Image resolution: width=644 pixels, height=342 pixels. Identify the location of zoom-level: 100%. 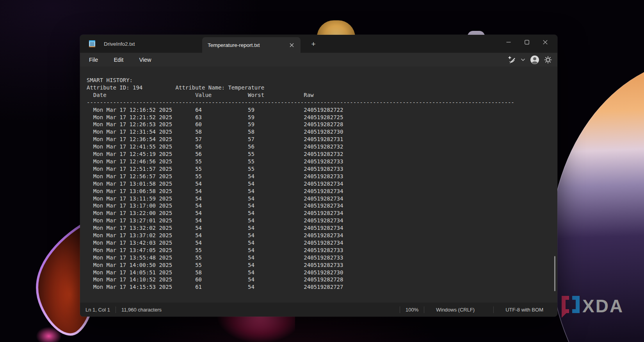
(412, 310).